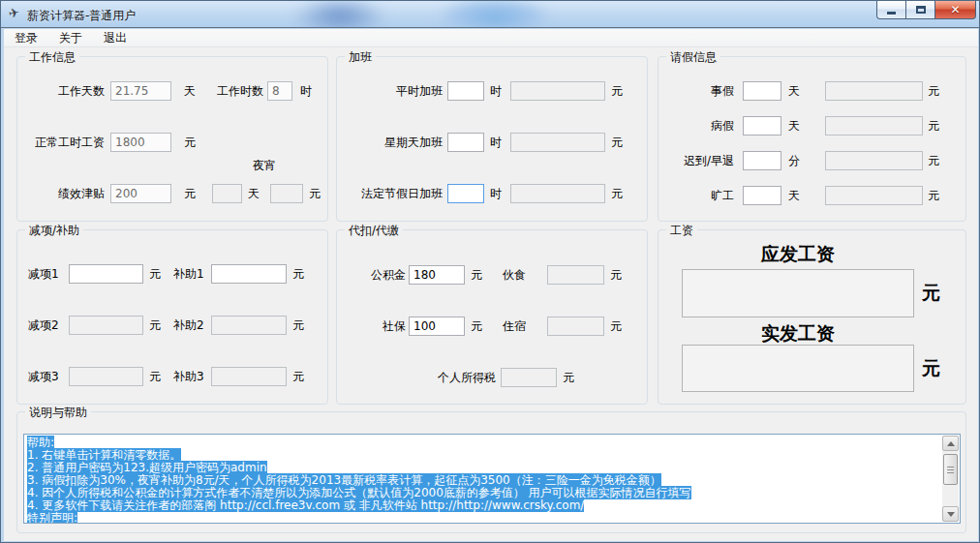 This screenshot has width=980, height=543. Describe the element at coordinates (762, 126) in the screenshot. I see `sick-leave-input` at that location.